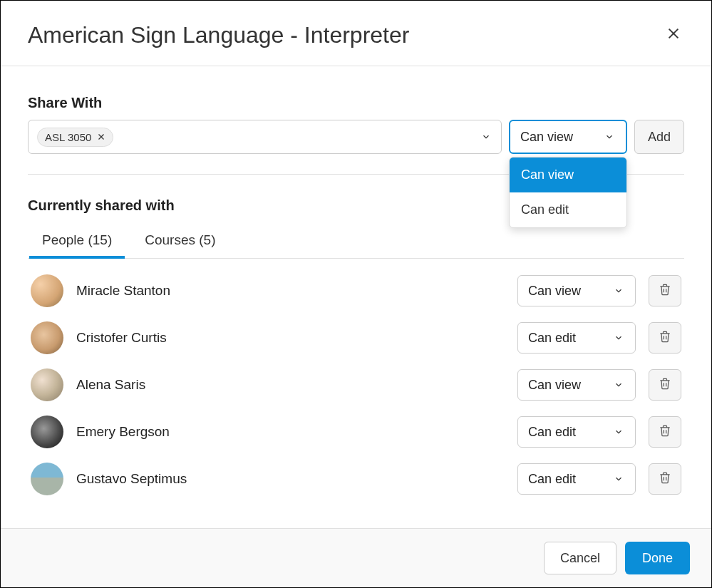 The height and width of the screenshot is (588, 712). Describe the element at coordinates (291, 385) in the screenshot. I see `person-name: Alena Saris` at that location.